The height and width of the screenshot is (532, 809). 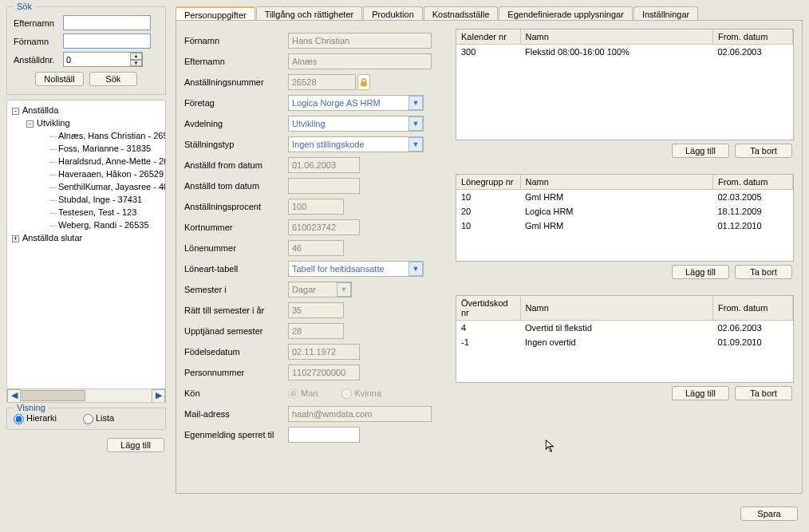 What do you see at coordinates (769, 514) in the screenshot?
I see `save-button: Spara` at bounding box center [769, 514].